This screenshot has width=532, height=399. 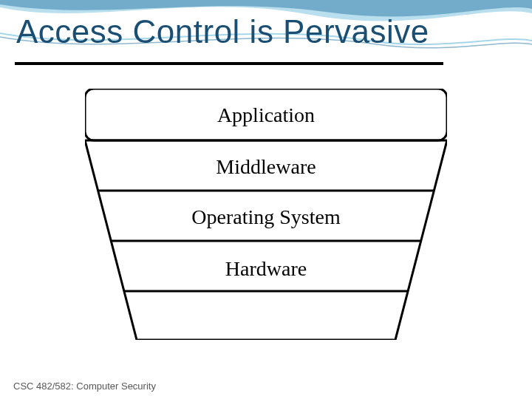 What do you see at coordinates (229, 64) in the screenshot?
I see `title-underline` at bounding box center [229, 64].